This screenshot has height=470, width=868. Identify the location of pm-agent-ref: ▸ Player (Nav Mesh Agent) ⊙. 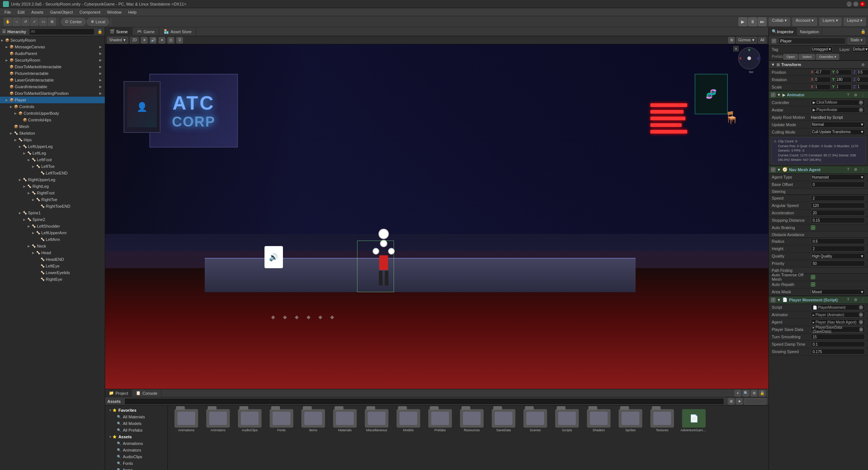
(838, 322).